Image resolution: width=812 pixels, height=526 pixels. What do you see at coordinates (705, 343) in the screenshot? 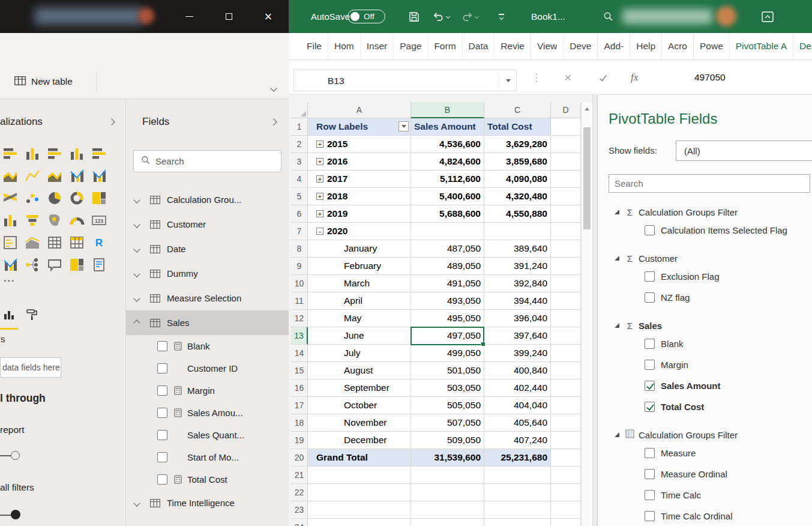
I see `pivot-field-item-blank: Blank` at bounding box center [705, 343].